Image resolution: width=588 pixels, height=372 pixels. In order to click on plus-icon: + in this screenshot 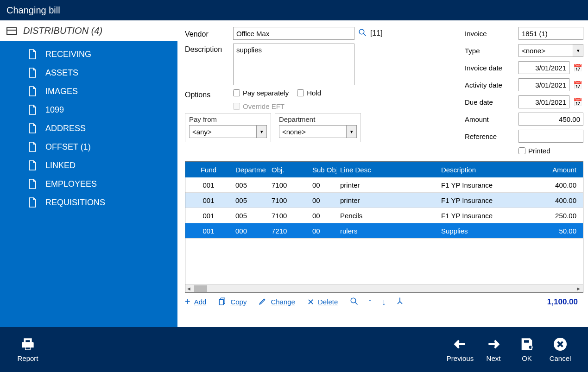, I will do `click(188, 302)`.